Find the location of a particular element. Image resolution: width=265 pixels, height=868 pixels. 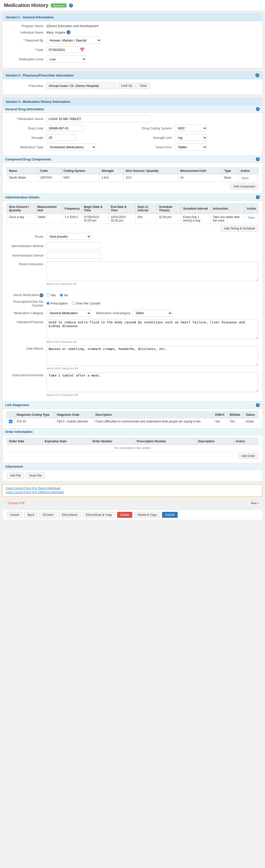

home-med-no-radio is located at coordinates (61, 295).